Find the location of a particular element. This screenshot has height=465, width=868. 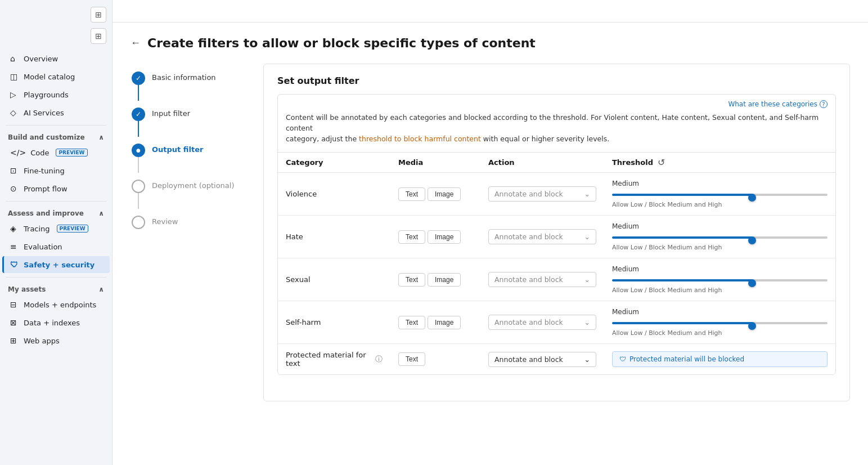

protected-badge-4: 🛡 Protected material will be blocked is located at coordinates (720, 359).